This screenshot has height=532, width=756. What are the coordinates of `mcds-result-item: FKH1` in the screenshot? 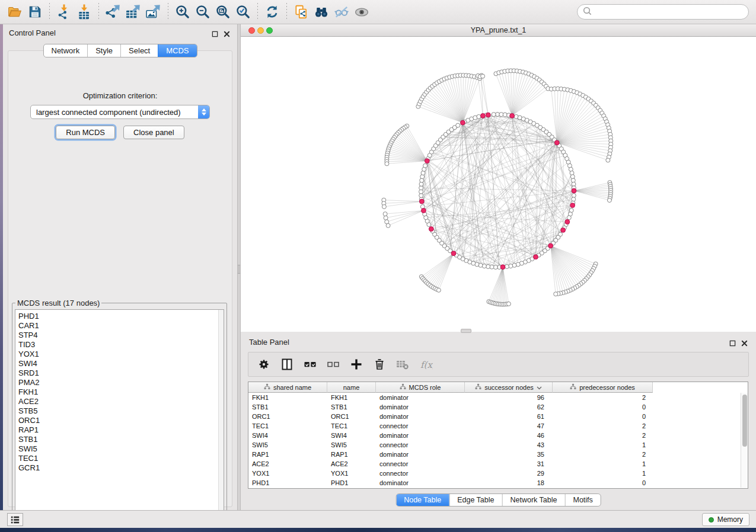 It's located at (121, 392).